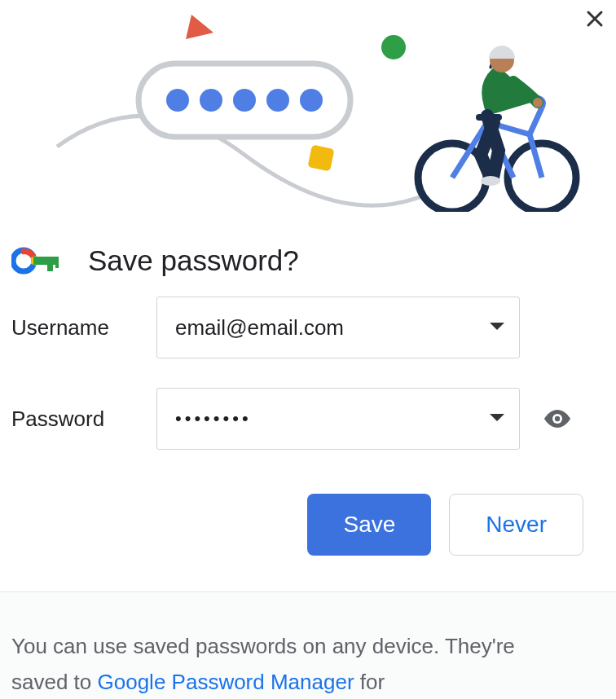 This screenshot has height=699, width=616. What do you see at coordinates (517, 525) in the screenshot?
I see `never-button: Never` at bounding box center [517, 525].